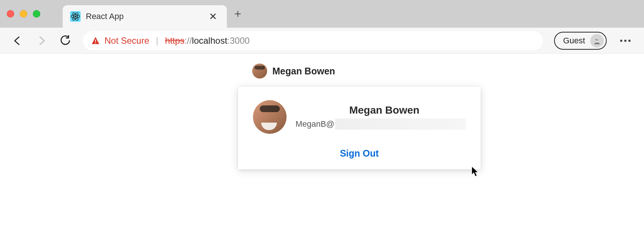 This screenshot has width=644, height=231. Describe the element at coordinates (24, 14) in the screenshot. I see `window-minimize-button` at that location.